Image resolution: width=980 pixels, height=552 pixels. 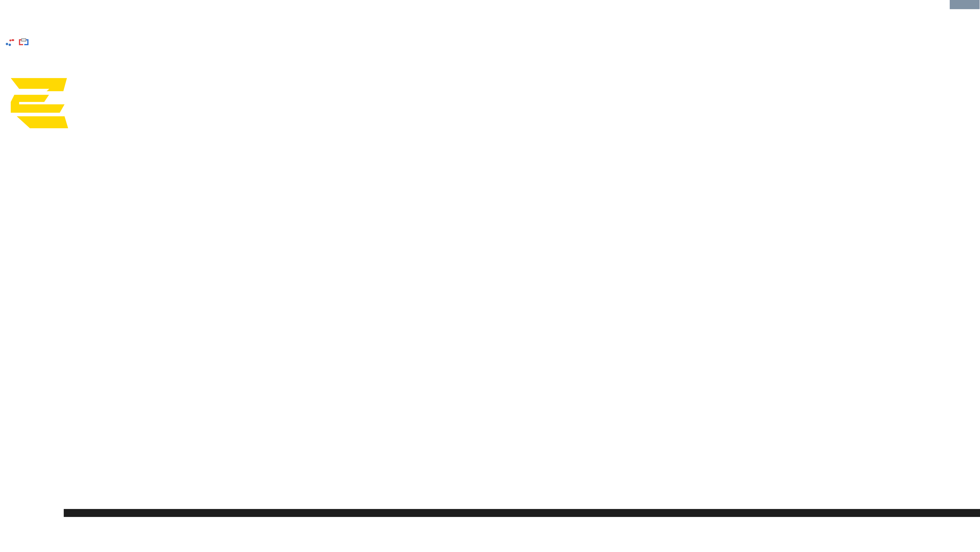 I want to click on window-icon, so click(x=24, y=42).